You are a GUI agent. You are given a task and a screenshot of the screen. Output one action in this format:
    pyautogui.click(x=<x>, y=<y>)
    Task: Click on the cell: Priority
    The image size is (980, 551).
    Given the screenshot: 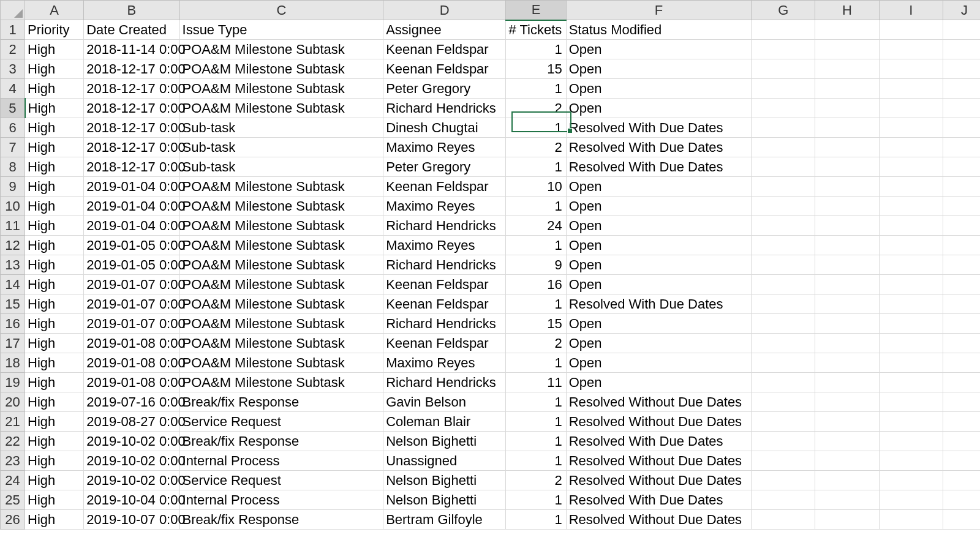 What is the action you would take?
    pyautogui.click(x=55, y=30)
    